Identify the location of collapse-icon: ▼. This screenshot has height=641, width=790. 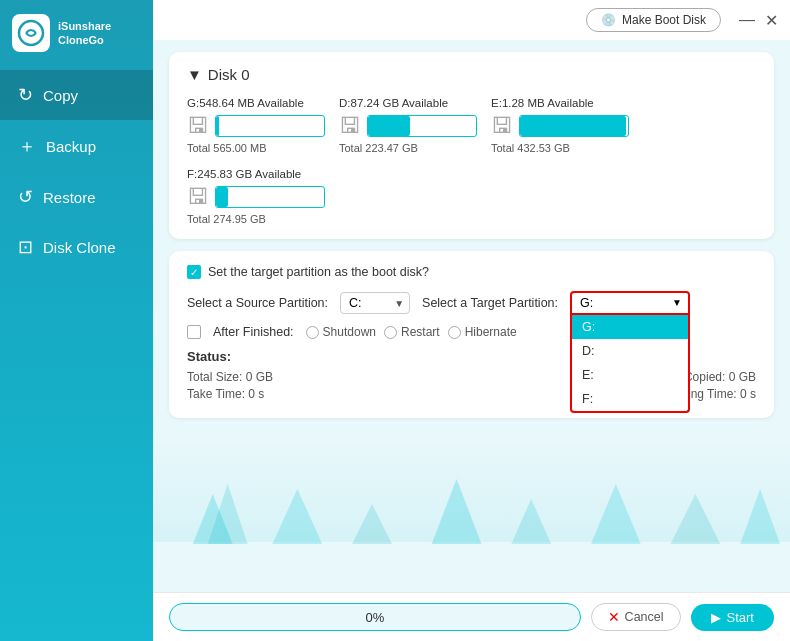
(194, 74).